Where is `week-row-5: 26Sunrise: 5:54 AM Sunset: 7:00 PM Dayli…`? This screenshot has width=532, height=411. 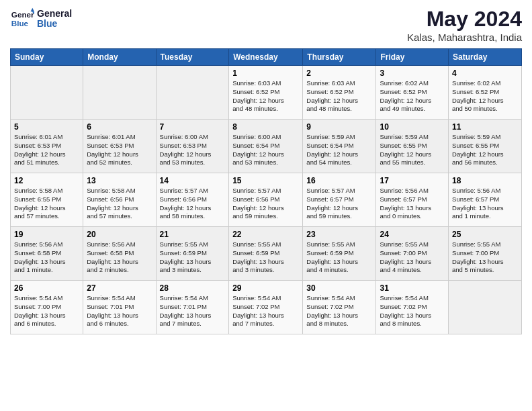
week-row-5: 26Sunrise: 5:54 AM Sunset: 7:00 PM Dayli… is located at coordinates (266, 308).